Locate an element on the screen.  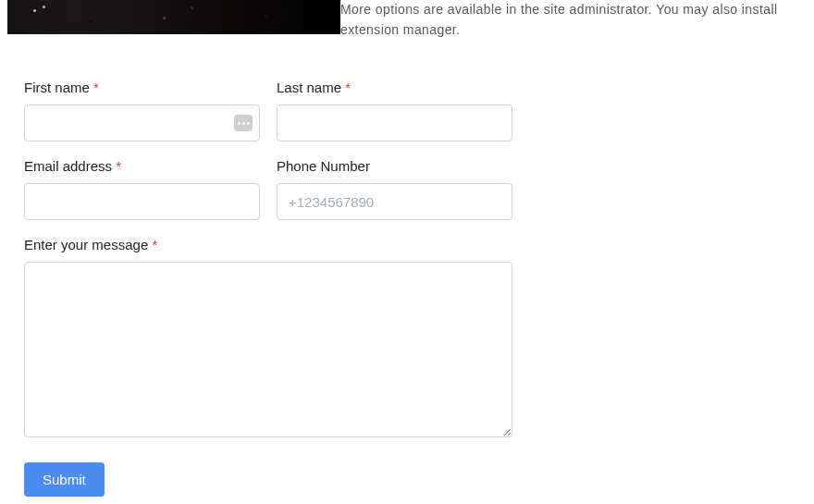
first-name-input is located at coordinates (142, 123).